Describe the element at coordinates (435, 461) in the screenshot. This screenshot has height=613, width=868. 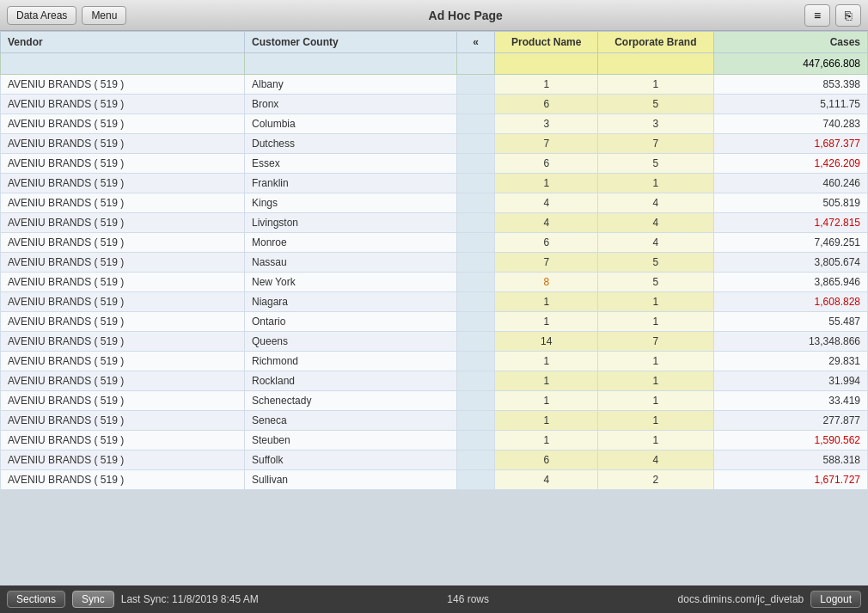
I see `table-row: AVENIU BRANDS ( 519 )Suffolk64588.318` at that location.